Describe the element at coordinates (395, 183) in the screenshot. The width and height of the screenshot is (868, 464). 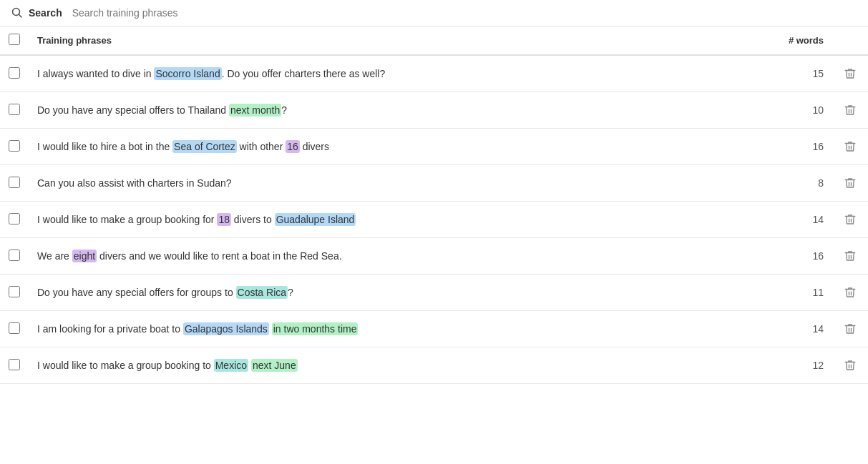
I see `phrase-cell: Can you also assist with charters in Sud…` at that location.